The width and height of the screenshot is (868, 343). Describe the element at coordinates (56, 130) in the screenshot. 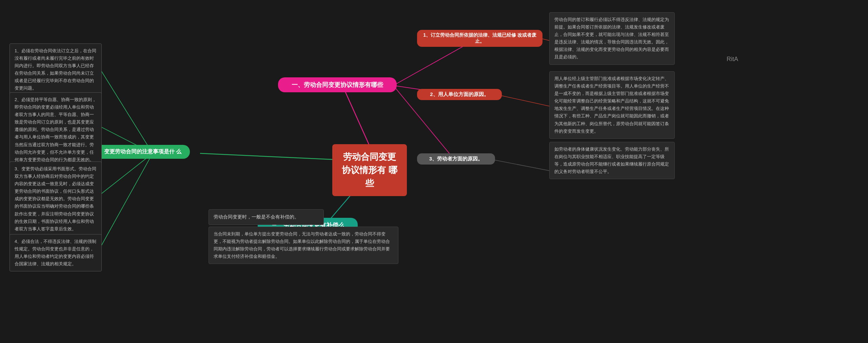

I see `text-box-left2: 2、必须坚持平等自愿、协商一致的原则，即劳动合同的变更必须经用人单位和劳动者双方…` at that location.